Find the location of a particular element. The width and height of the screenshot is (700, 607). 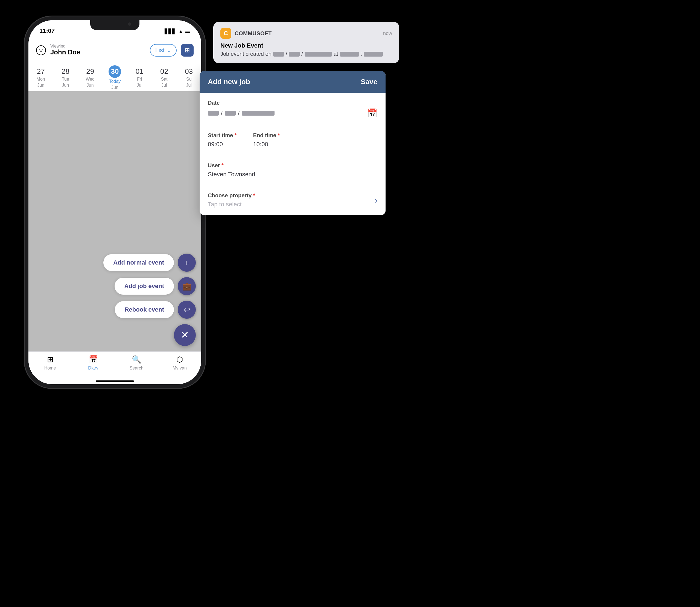

nav-home: ⊞ Home is located at coordinates (50, 363).